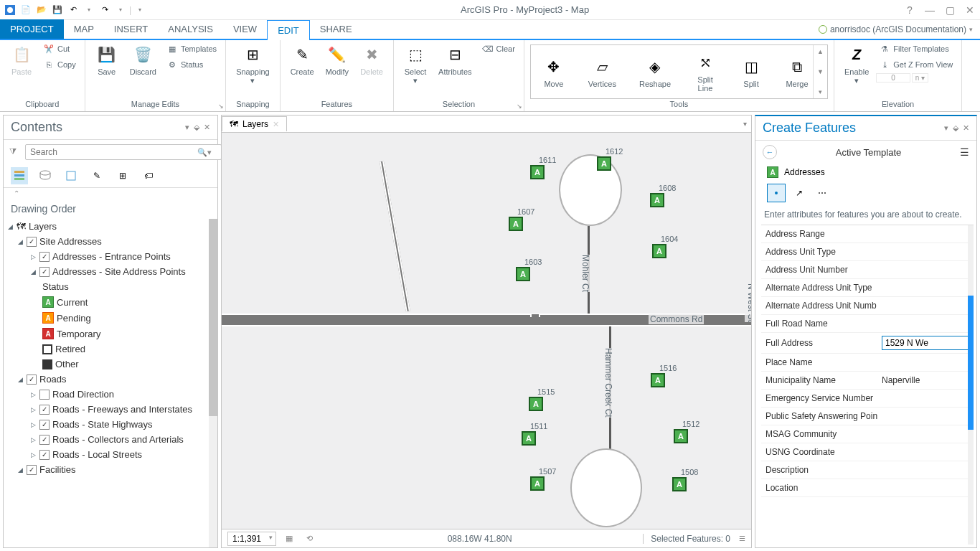 The width and height of the screenshot is (980, 551). Describe the element at coordinates (15, 152) in the screenshot. I see `filter-funnel-icon: ⧩` at that location.